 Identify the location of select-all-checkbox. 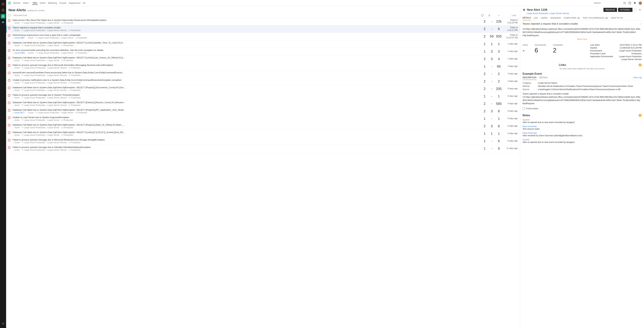
(10, 15).